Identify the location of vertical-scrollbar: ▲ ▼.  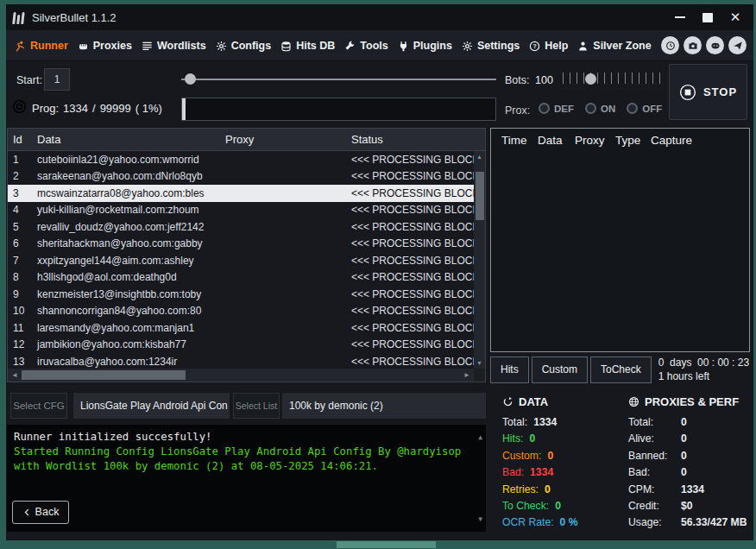
(480, 260).